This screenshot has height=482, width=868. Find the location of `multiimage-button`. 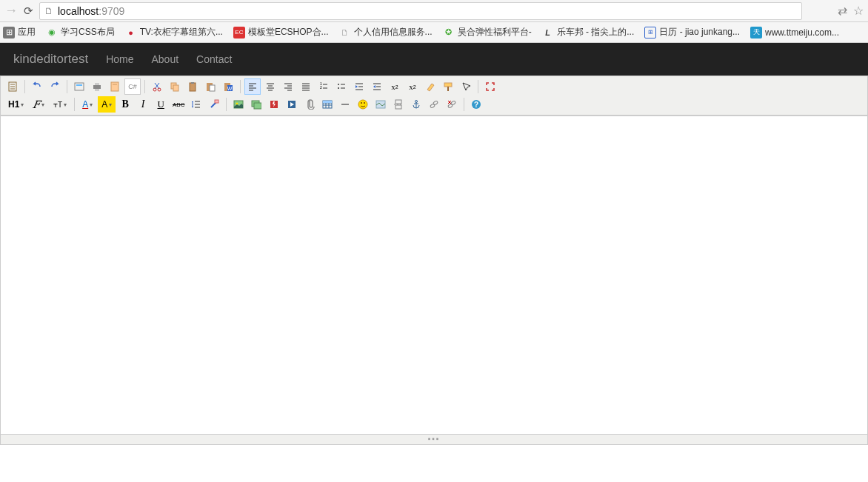

multiimage-button is located at coordinates (256, 104).